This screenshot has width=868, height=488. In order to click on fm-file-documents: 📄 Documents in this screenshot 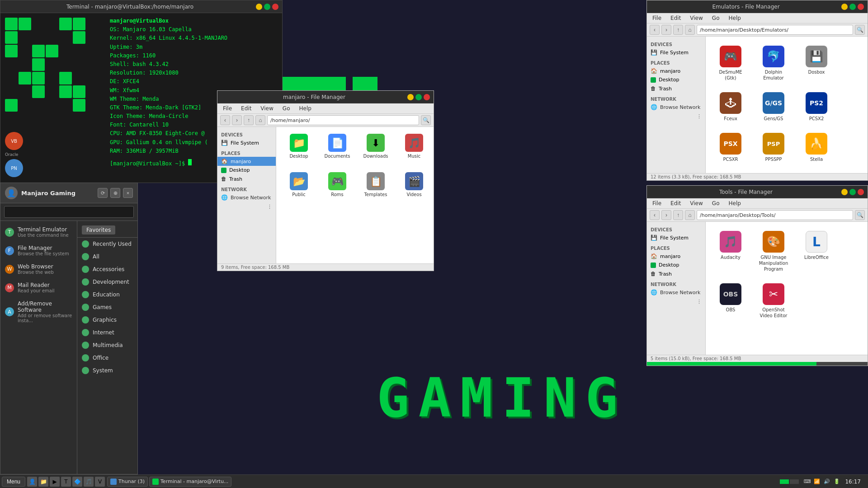, I will do `click(337, 150)`.